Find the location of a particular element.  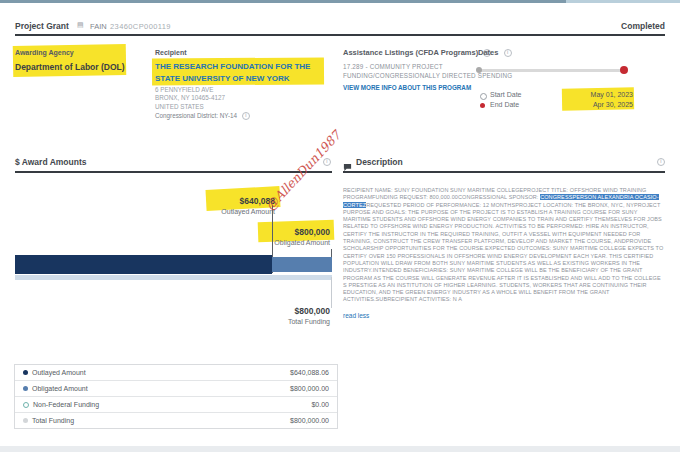

top-accent-bar-right is located at coordinates (623, 2).